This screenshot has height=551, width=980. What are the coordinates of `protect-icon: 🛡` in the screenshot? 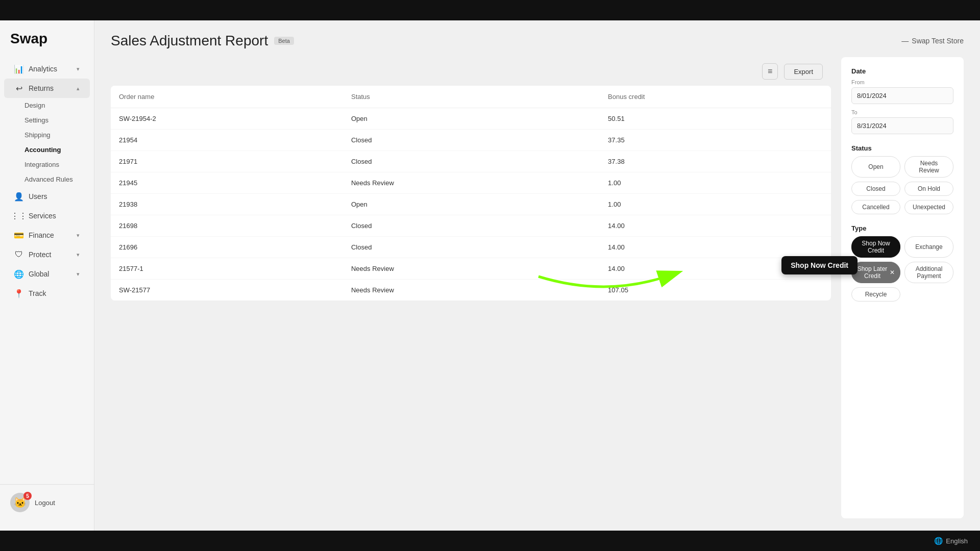 It's located at (19, 255).